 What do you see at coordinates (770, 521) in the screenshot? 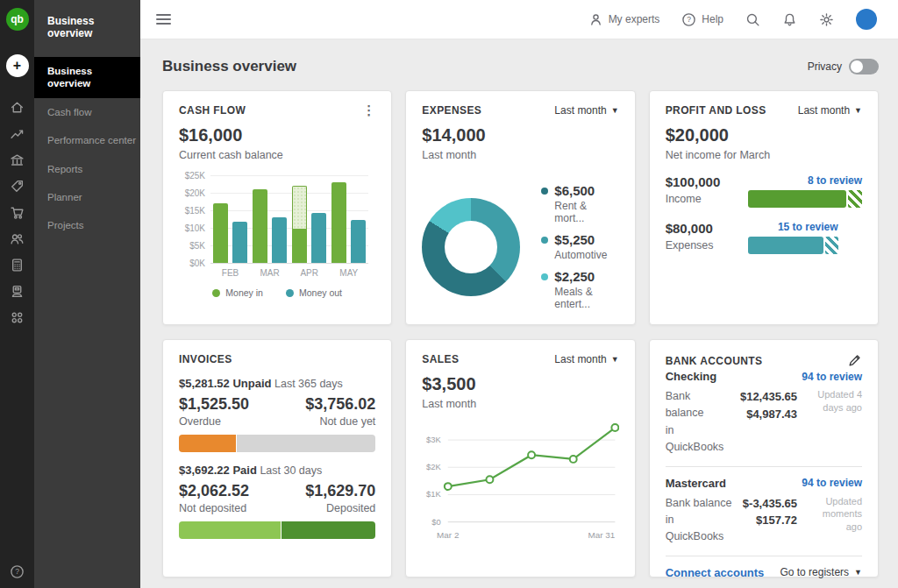
I see `account-amounts: $-3,435.65$157.72` at bounding box center [770, 521].